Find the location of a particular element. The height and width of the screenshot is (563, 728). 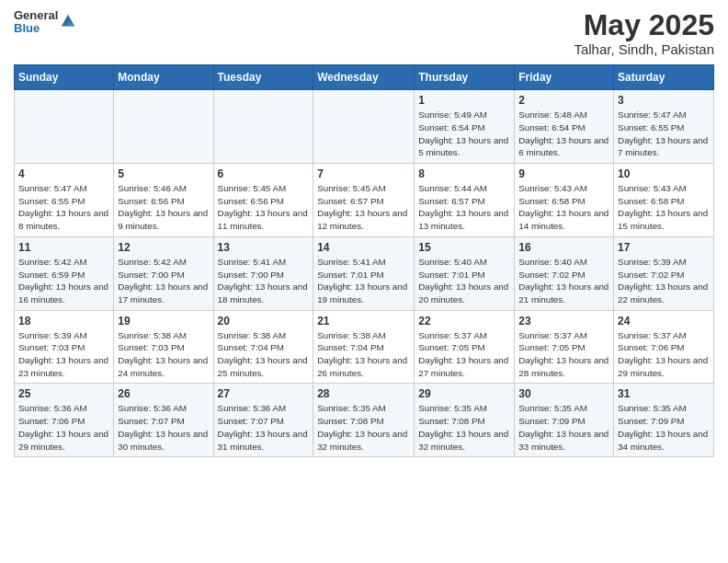

column-header-sunday: Sunday is located at coordinates (64, 77).